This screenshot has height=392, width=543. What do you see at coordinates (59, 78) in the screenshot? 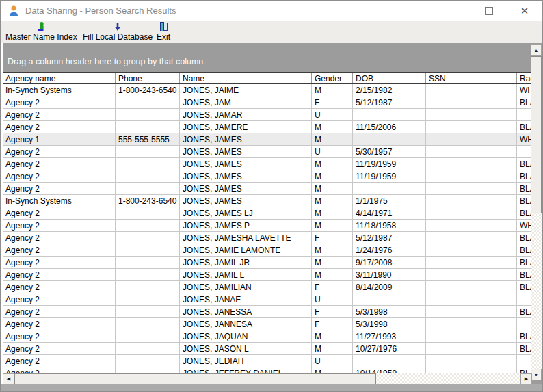
I see `column-header-agency_name: Agency name` at bounding box center [59, 78].